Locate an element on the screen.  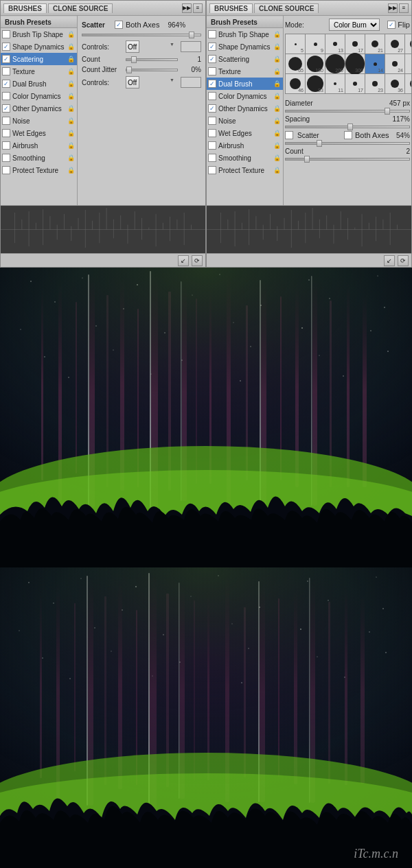
right-tab-clone-source: CLONE SOURCE is located at coordinates (287, 8).